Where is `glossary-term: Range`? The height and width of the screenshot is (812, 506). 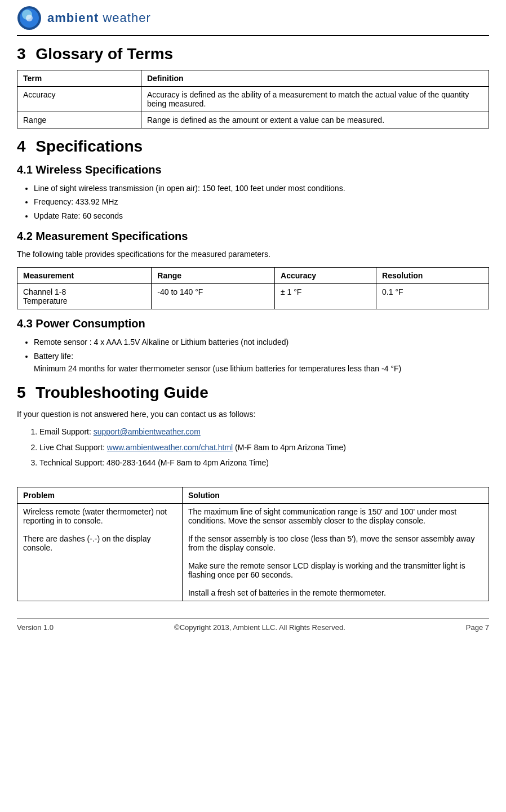 glossary-term: Range is located at coordinates (79, 121).